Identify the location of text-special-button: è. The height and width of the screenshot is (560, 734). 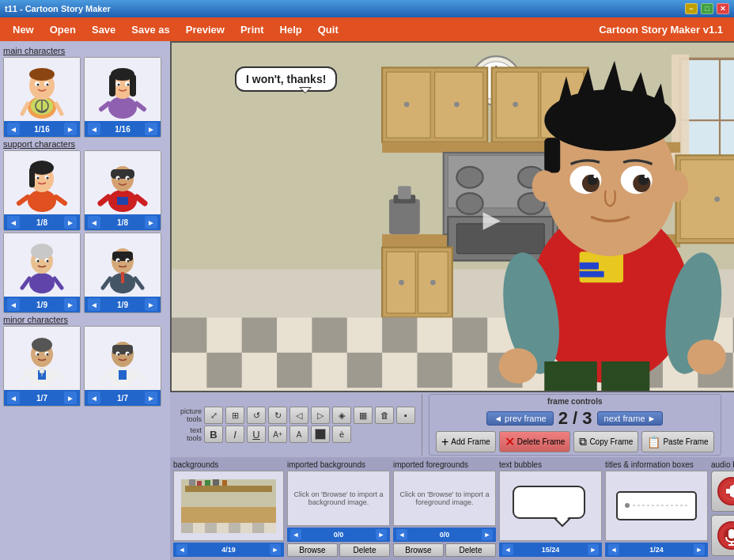
(342, 434).